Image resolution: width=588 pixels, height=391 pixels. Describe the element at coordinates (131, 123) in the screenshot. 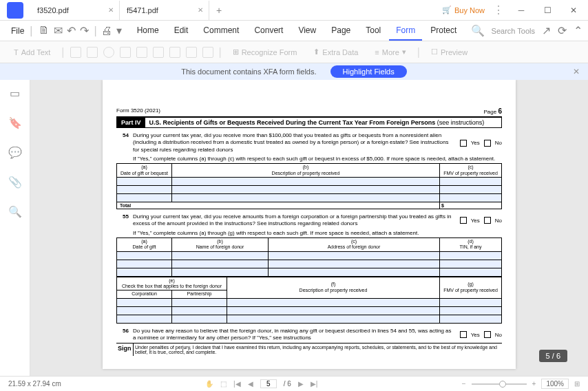

I see `part-label: Part IV` at that location.